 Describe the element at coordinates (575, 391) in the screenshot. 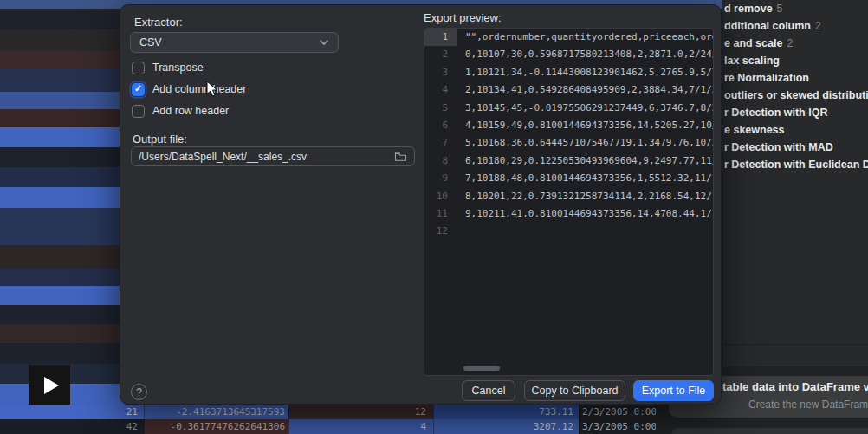

I see `copy-to-clipboard-button: Copy to Clipboard` at that location.